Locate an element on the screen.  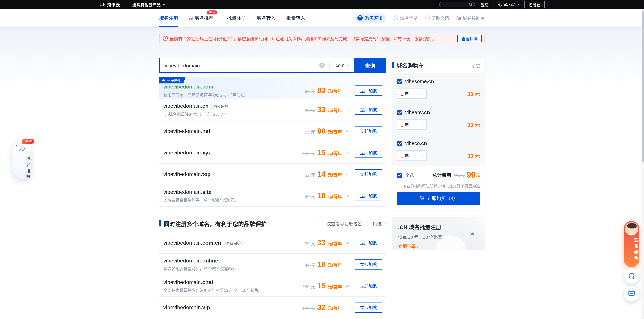
select-all-checkbox is located at coordinates (400, 175).